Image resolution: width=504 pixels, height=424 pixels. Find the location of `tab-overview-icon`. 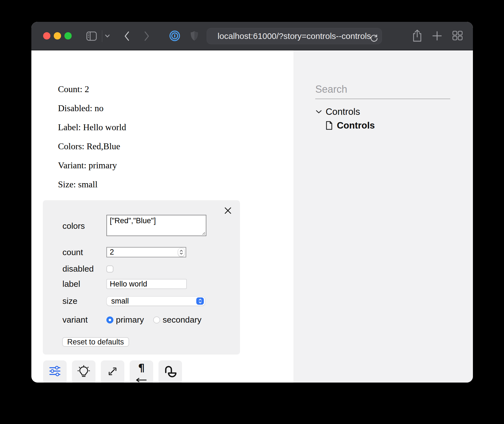

tab-overview-icon is located at coordinates (458, 36).